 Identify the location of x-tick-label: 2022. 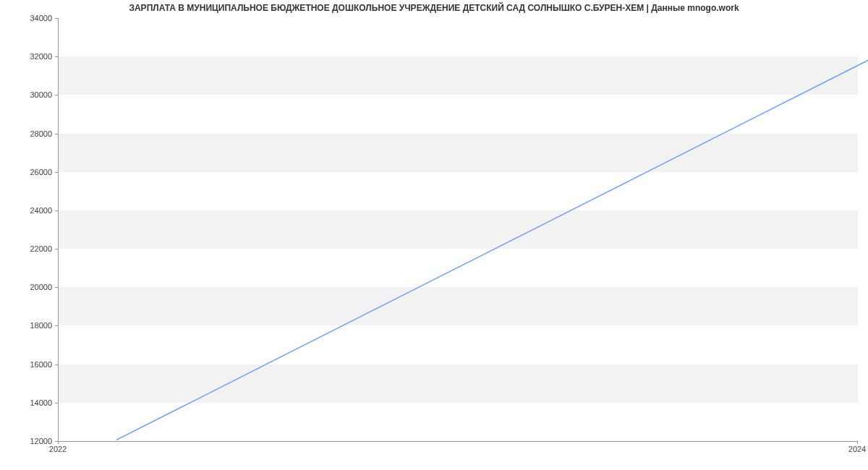
(58, 449).